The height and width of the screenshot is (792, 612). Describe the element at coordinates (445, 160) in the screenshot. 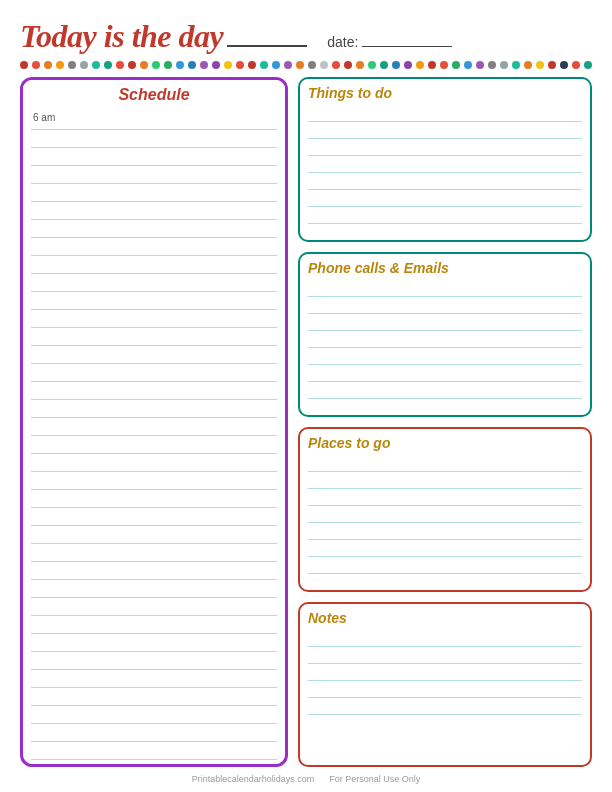

I see `section-things-to-do: Things to do` at that location.